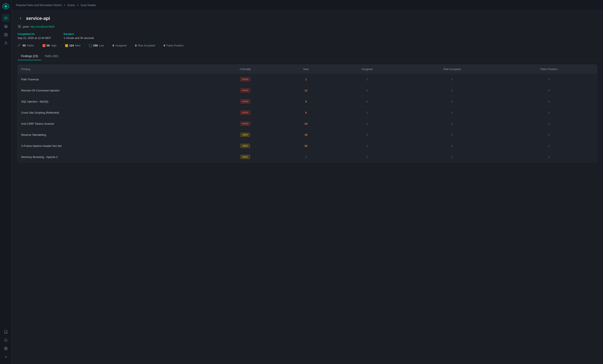 Image resolution: width=603 pixels, height=364 pixels. What do you see at coordinates (306, 146) in the screenshot?
I see `finding-new: 56` at bounding box center [306, 146].